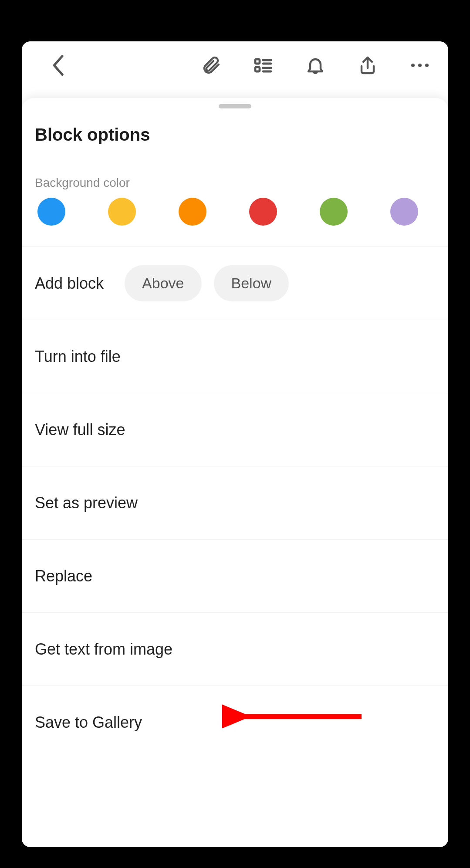  I want to click on option-label: Turn into file, so click(78, 357).